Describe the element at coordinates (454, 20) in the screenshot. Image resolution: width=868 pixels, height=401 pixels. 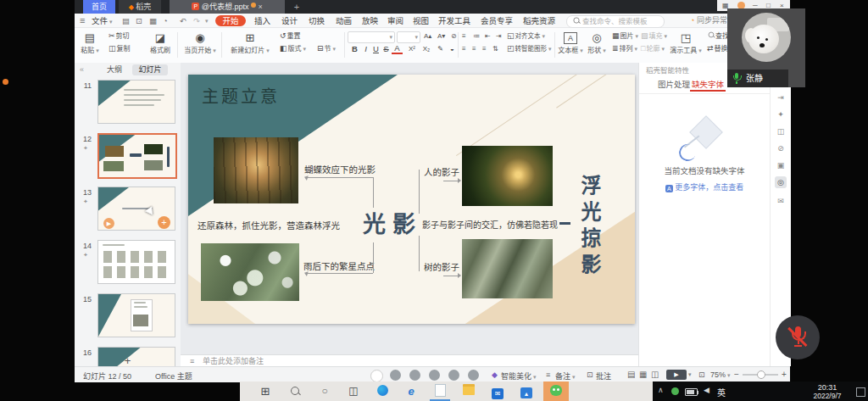
I see `menu-tab-devtools: 开发工具` at that location.